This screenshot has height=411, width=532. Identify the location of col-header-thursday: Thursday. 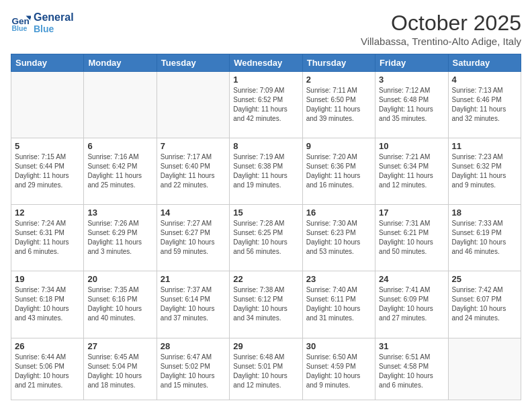
(339, 63).